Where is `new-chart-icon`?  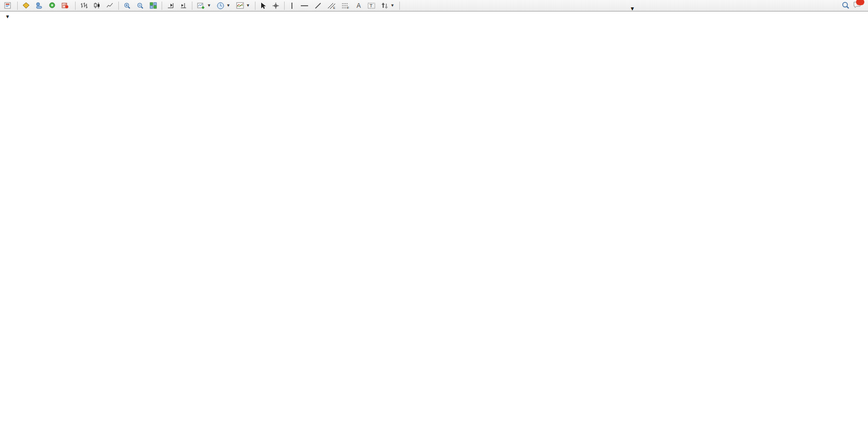 new-chart-icon is located at coordinates (201, 6).